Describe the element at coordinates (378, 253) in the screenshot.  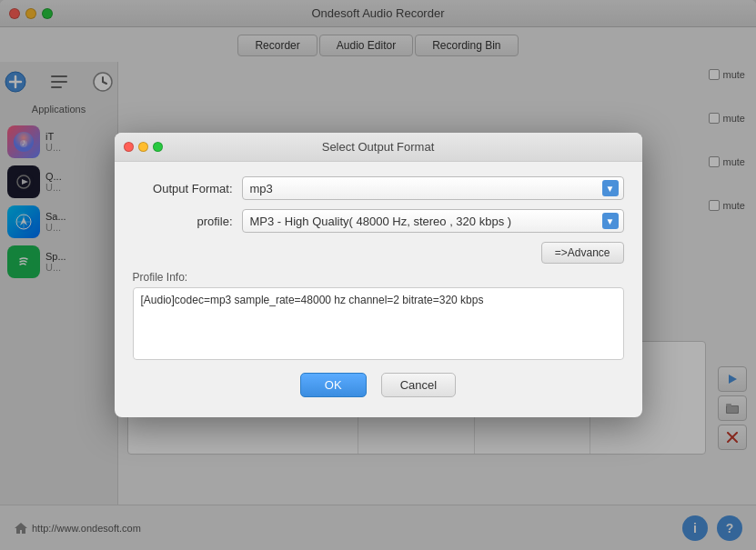
I see `advance-row: =>Advance` at that location.